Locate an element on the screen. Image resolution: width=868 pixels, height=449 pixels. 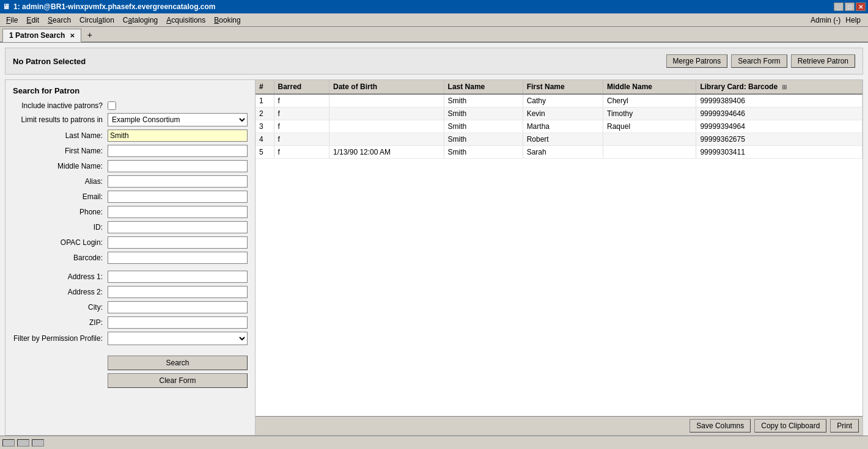
tab-patron-search: 1 Patron Search ✕ is located at coordinates (42, 35).